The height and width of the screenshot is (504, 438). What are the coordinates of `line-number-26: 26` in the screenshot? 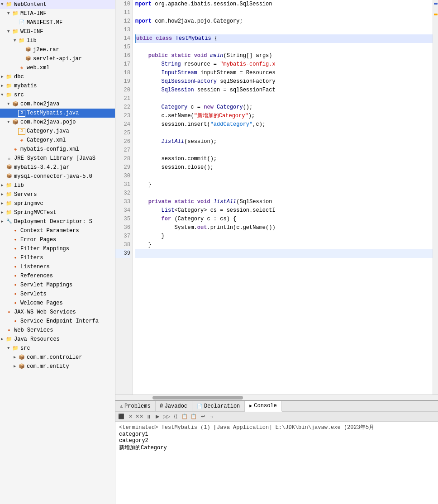 It's located at (123, 142).